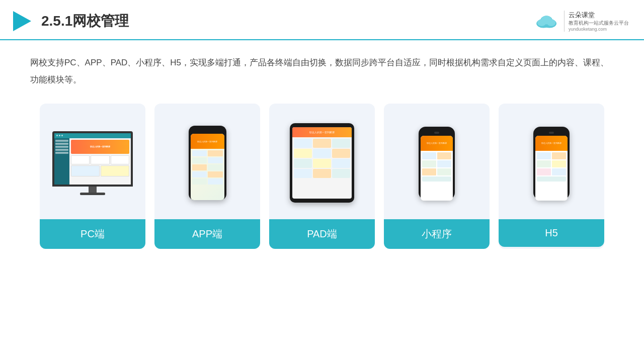 Image resolution: width=644 pixels, height=362 pixels. What do you see at coordinates (551, 163) in the screenshot?
I see `phone-mockup-h5: 职达人的第一堂判断课` at bounding box center [551, 163].